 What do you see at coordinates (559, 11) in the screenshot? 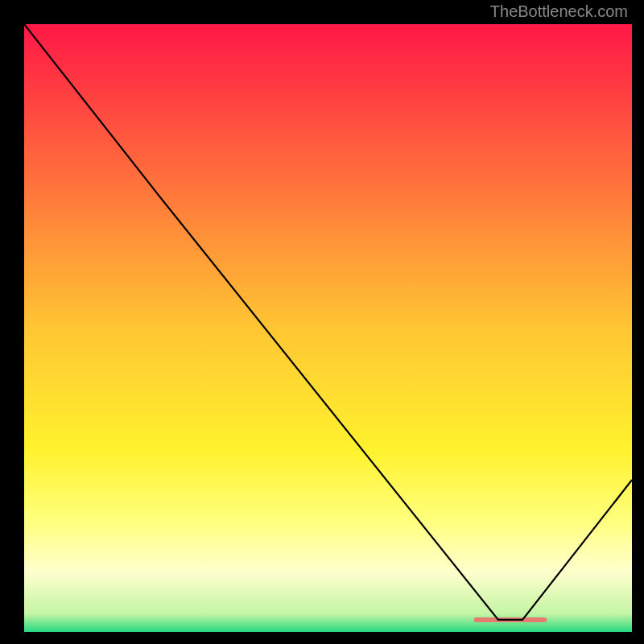
I see `watermark-text: TheBottleneck.com` at bounding box center [559, 11].